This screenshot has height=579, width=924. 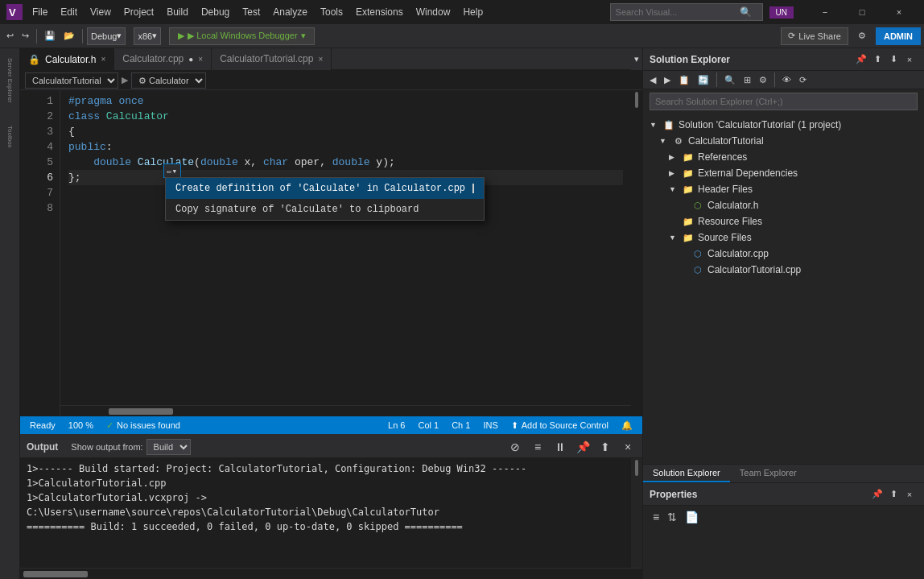 I want to click on status-col: Col 1, so click(x=428, y=425).